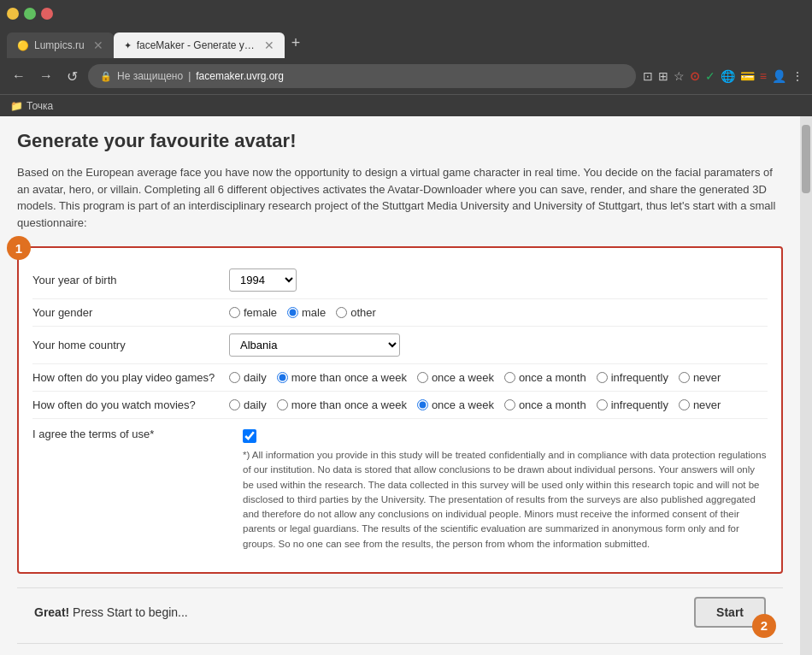  I want to click on scrollbar-thumb, so click(806, 159).